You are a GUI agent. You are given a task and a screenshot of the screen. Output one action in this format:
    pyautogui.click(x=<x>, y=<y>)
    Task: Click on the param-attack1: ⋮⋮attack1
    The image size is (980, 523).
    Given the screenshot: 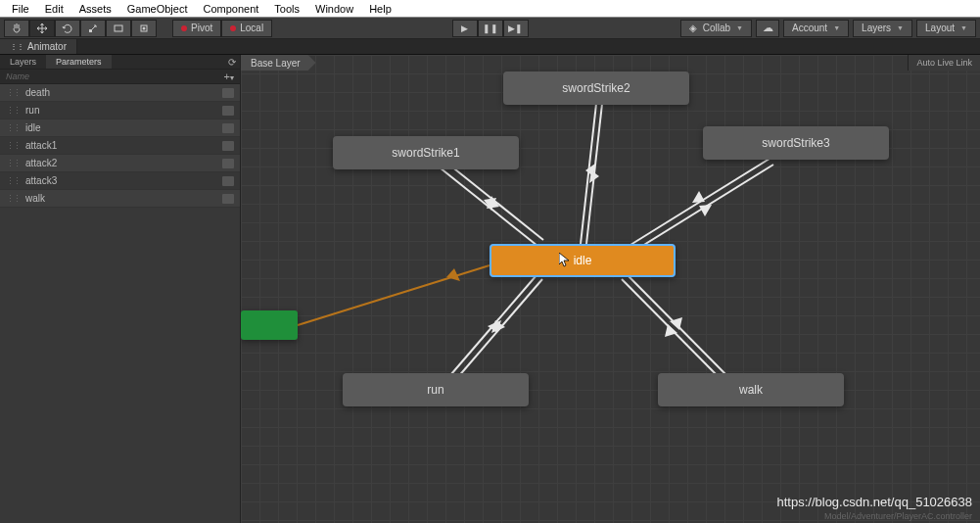 What is the action you would take?
    pyautogui.click(x=119, y=146)
    